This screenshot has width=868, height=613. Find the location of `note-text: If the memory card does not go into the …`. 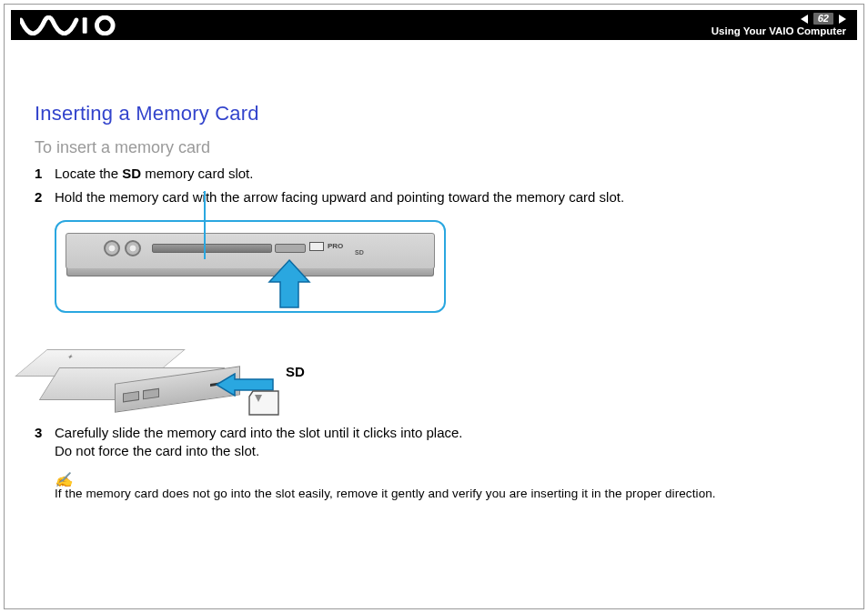

note-text: If the memory card does not go into the … is located at coordinates (386, 493).